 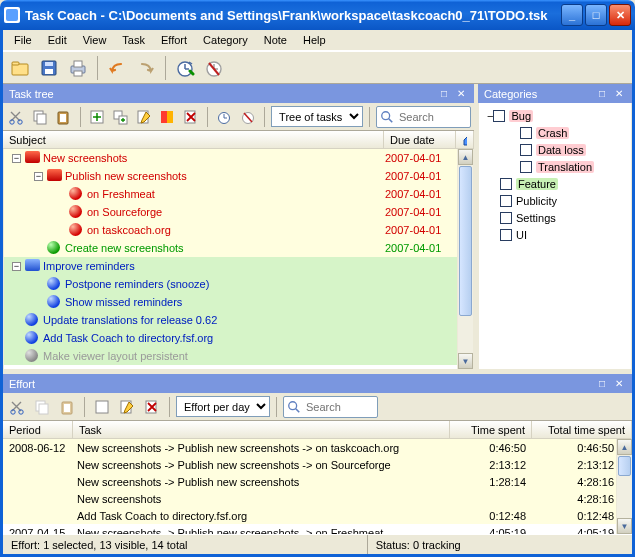 I want to click on minimize-button: _, so click(x=572, y=15).